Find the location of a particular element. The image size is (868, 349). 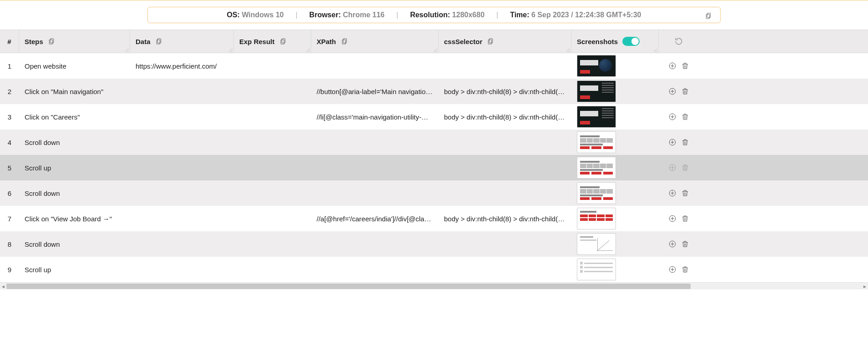

cell-data: https://www.perficient.com/ is located at coordinates (182, 66).